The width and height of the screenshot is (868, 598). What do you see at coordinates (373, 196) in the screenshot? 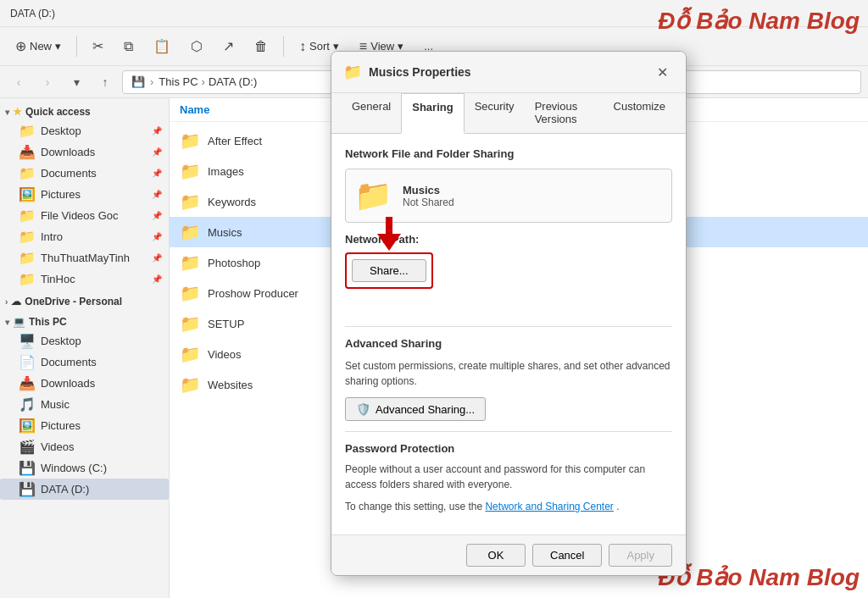
I see `network-folder-icon: 📁` at bounding box center [373, 196].